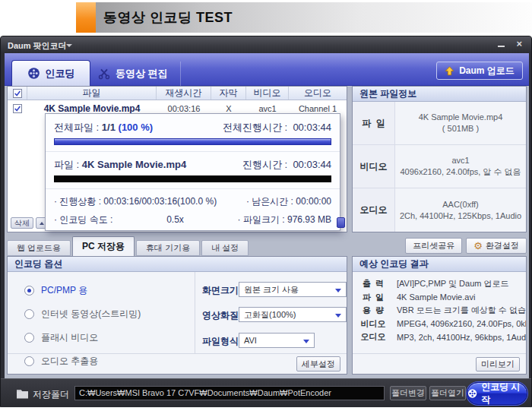 Image resolution: width=532 pixels, height=411 pixels. What do you see at coordinates (478, 246) in the screenshot?
I see `gear-icon: ⚙` at bounding box center [478, 246].